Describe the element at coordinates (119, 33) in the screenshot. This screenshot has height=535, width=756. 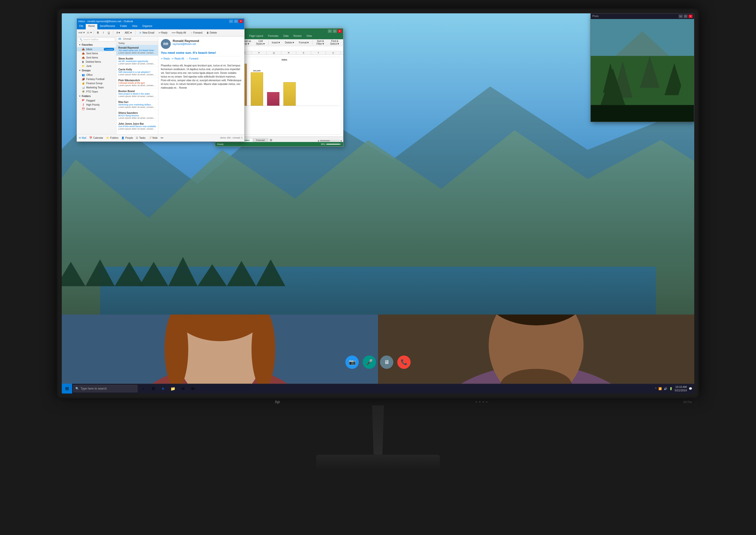
I see `font-color-button: A▼` at that location.